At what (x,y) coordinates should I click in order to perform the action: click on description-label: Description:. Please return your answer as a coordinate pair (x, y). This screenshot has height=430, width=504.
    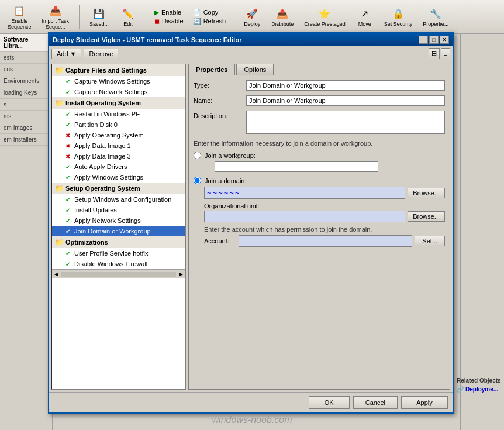
    Looking at the image, I should click on (220, 115).